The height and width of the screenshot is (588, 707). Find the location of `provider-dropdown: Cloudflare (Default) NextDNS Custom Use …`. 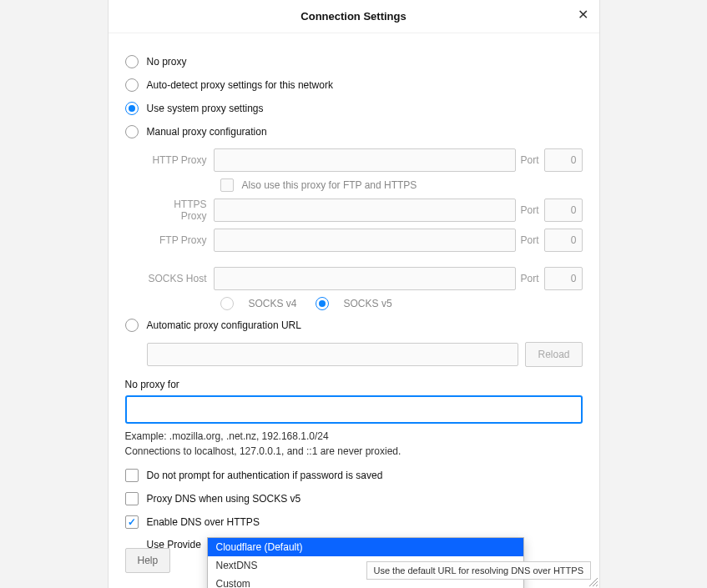

provider-dropdown: Cloudflare (Default) NextDNS Custom Use … is located at coordinates (366, 562).